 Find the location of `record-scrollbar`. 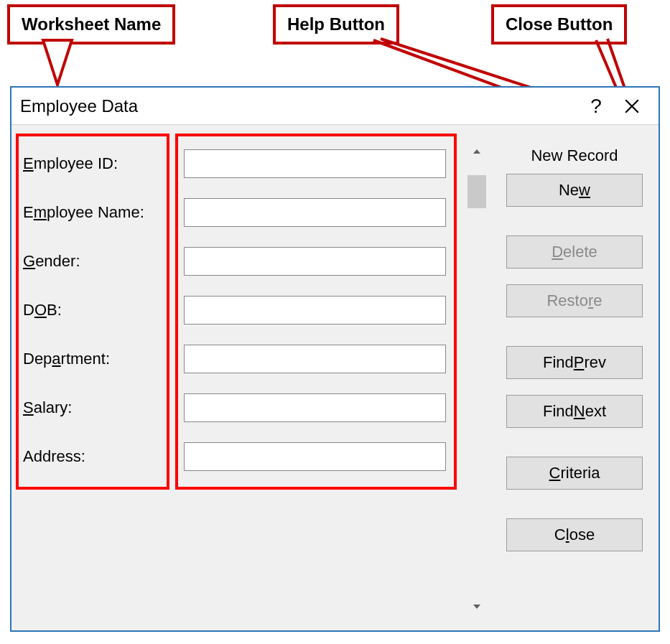

record-scrollbar is located at coordinates (477, 379).